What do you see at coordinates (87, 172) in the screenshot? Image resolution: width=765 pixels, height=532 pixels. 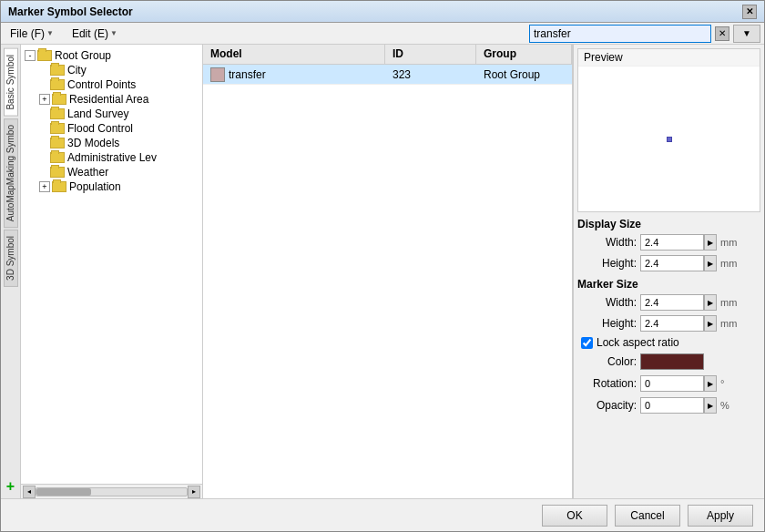 I see `tree-label-weather: Weather` at bounding box center [87, 172].